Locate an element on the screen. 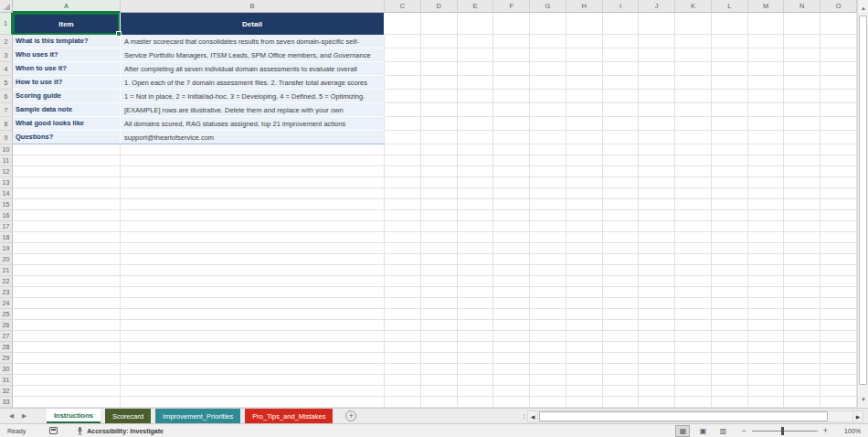  column-header-L: L is located at coordinates (730, 6).